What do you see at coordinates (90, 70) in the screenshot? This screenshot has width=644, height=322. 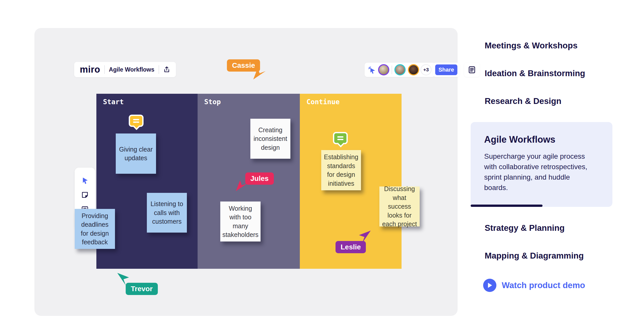 I see `miro-logo: miro` at bounding box center [90, 70].